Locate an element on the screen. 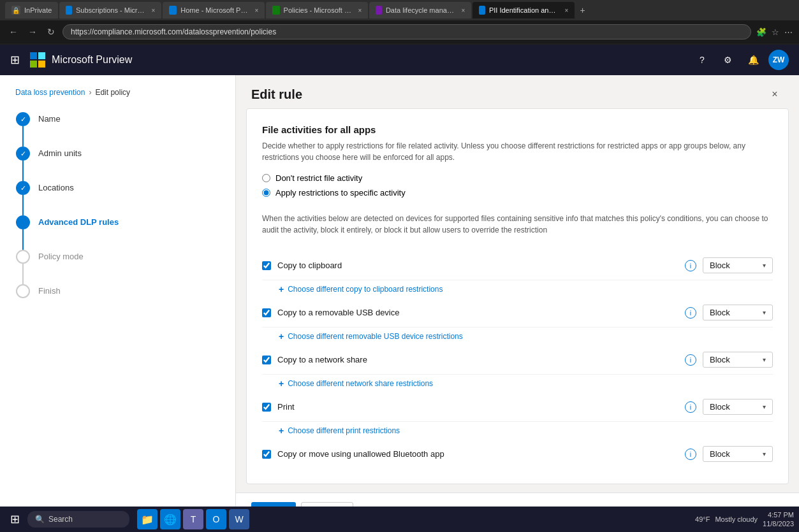 The image size is (799, 532). tab-lifecycle: Data lifecycle management - M... × is located at coordinates (420, 10).